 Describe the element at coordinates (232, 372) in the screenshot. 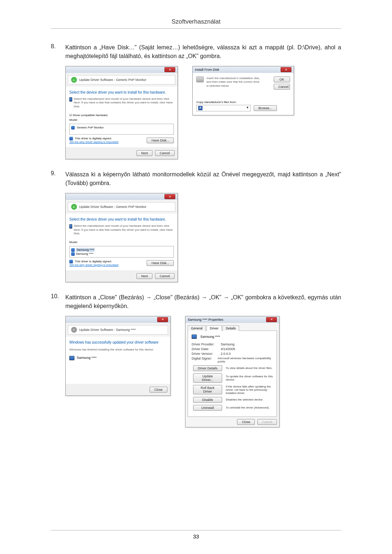

I see `properties-dialog: Samsung **** Properties ✕ General Driver…` at that location.